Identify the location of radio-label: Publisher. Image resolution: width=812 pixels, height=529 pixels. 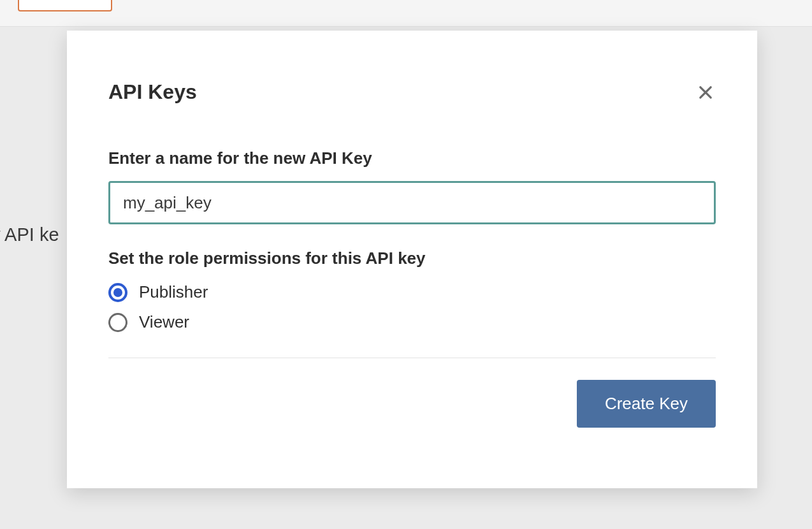
(173, 292).